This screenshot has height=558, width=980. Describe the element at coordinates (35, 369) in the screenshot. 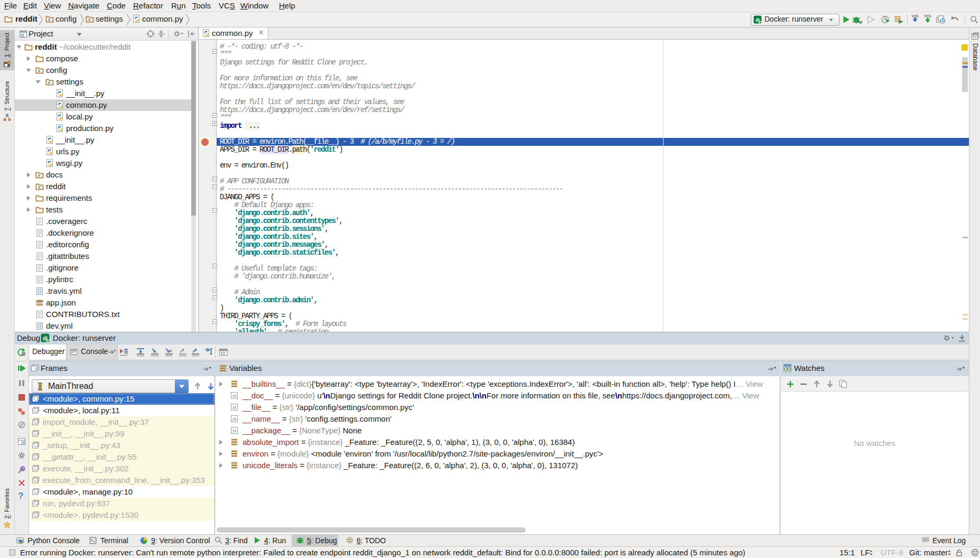

I see `svg-text: s` at that location.